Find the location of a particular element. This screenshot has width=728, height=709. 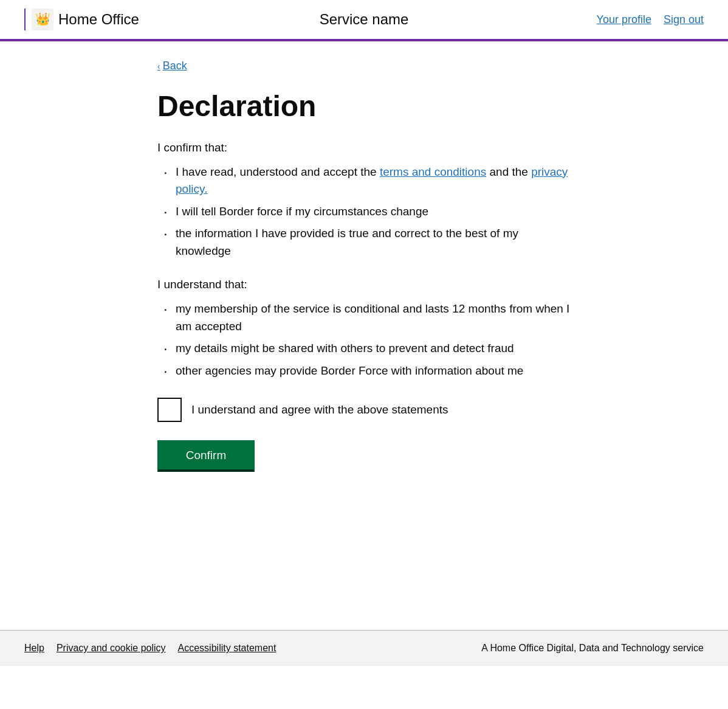

your-profile-link: Your profile is located at coordinates (624, 19).